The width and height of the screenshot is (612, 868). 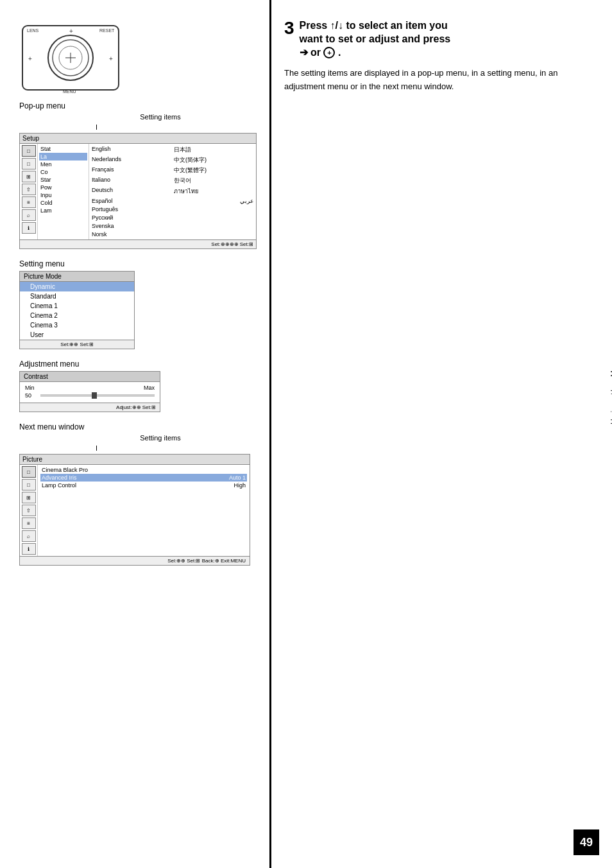 I want to click on popup-menu-label: Pop-up menu, so click(x=138, y=106).